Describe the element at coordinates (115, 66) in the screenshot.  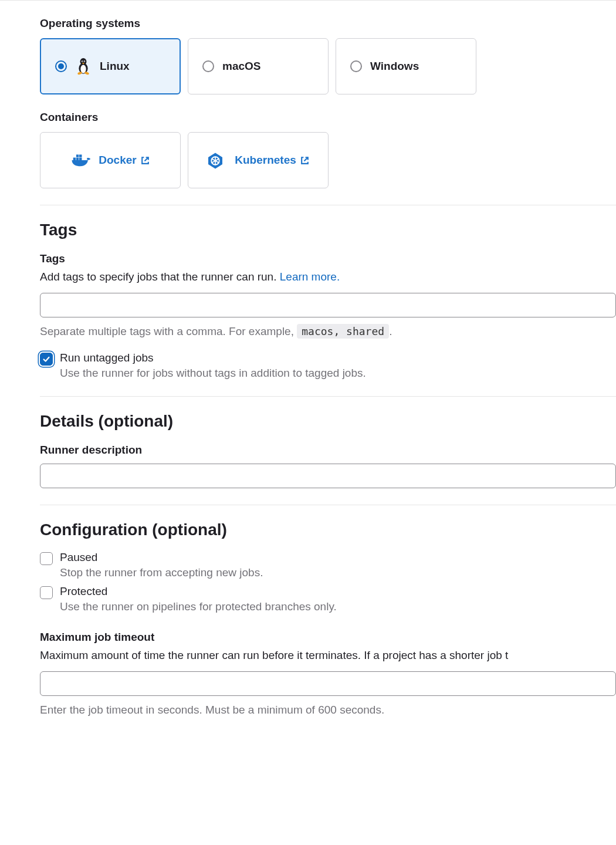
I see `os-label-linux: Linux` at that location.